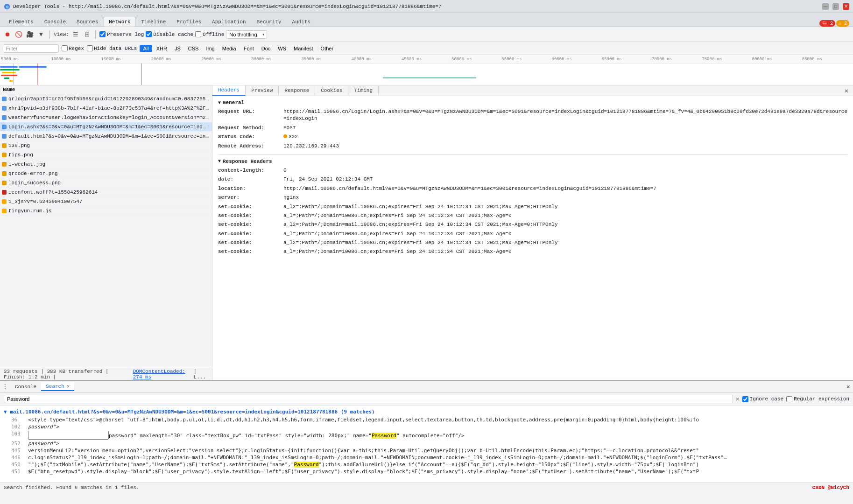  What do you see at coordinates (90, 49) in the screenshot?
I see `hide-data-checkbox` at bounding box center [90, 49].